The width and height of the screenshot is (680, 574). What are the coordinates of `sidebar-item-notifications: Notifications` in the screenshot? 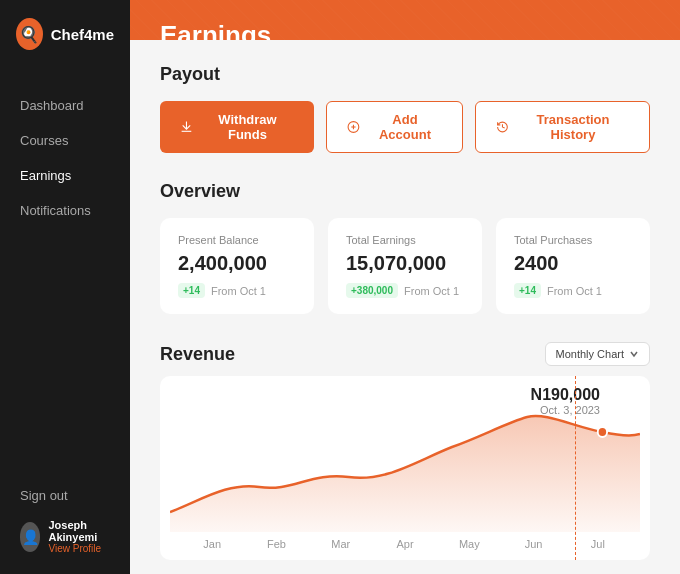 It's located at (65, 210).